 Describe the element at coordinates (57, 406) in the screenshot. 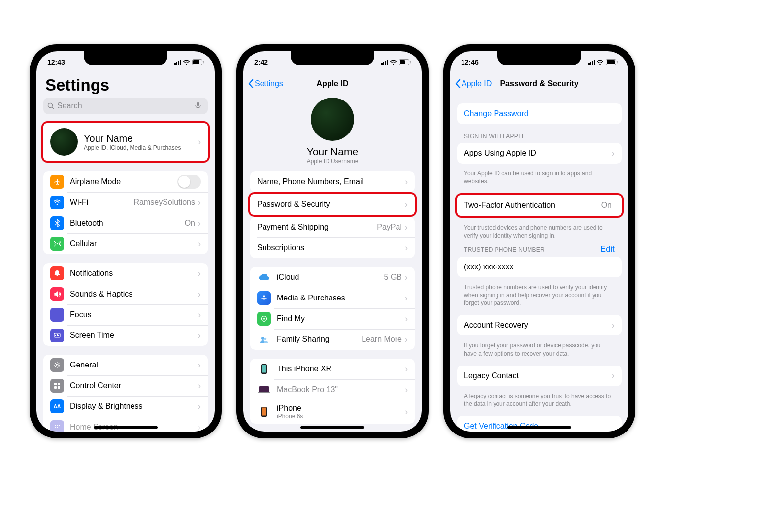

I see `display-icon: AA` at that location.